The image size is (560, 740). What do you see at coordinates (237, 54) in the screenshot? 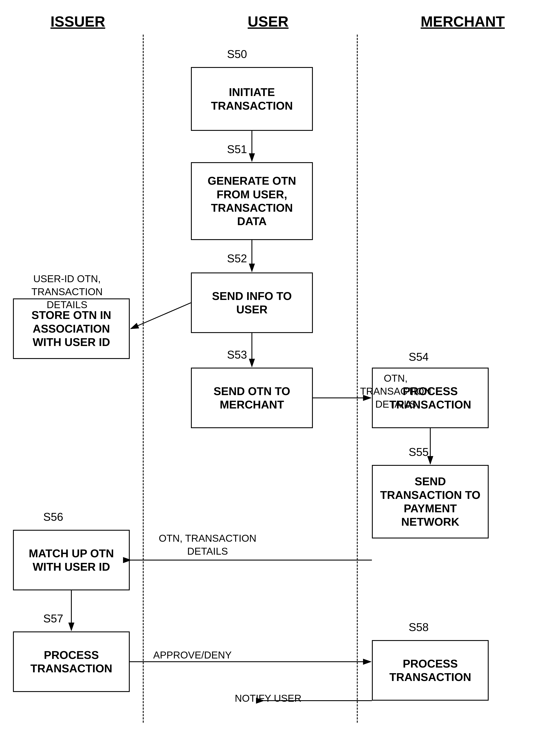
I see `step-s50-label: S50` at bounding box center [237, 54].